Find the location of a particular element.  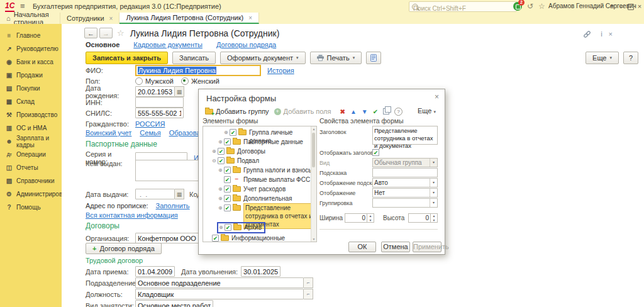

tab-lukina: Лукина Лидия Петровна (Сотрудник) × is located at coordinates (189, 18).